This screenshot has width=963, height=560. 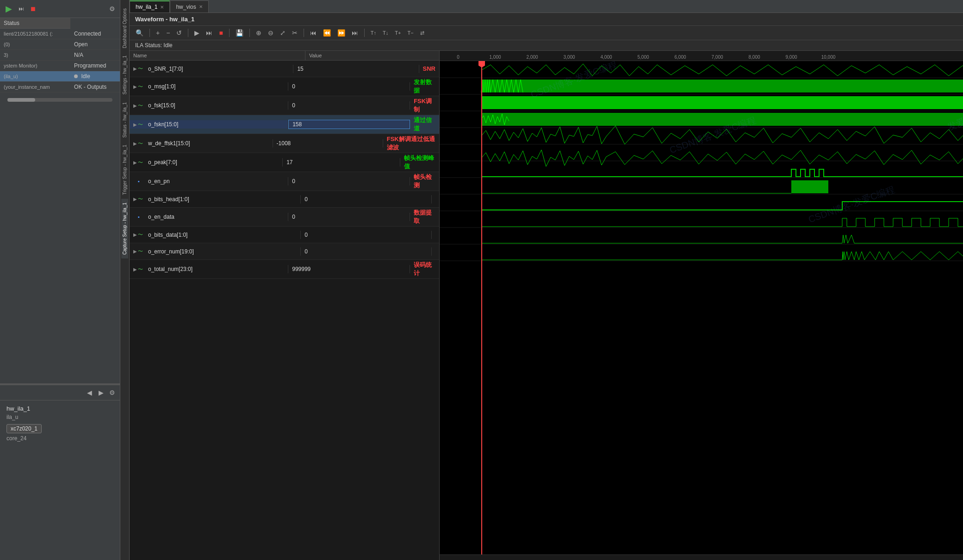 What do you see at coordinates (373, 33) in the screenshot?
I see `t1-button: T↑` at bounding box center [373, 33].